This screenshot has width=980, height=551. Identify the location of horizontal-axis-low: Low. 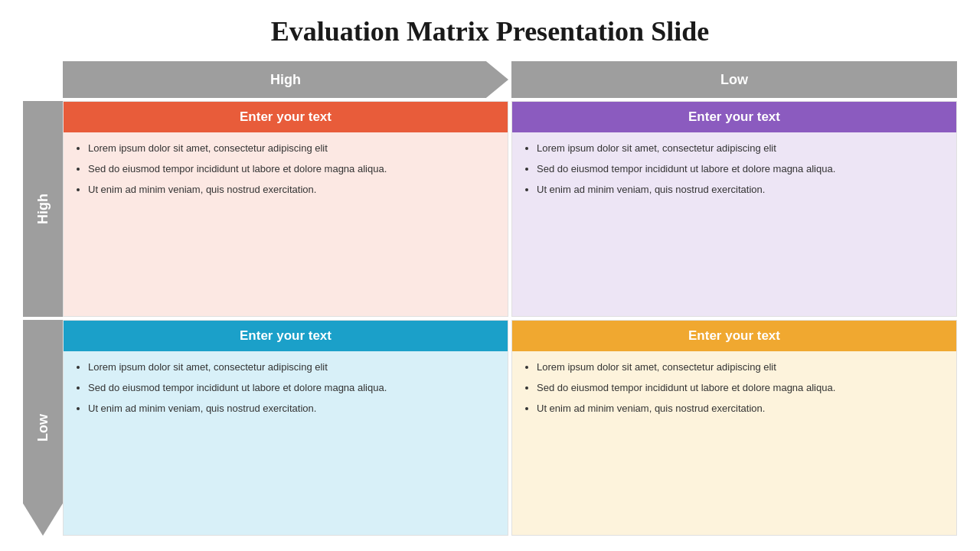
(734, 80).